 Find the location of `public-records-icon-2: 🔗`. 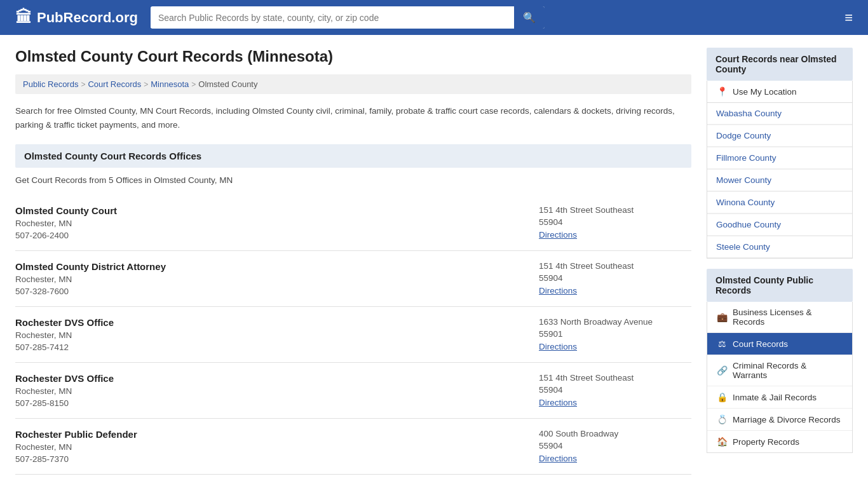

public-records-icon-2: 🔗 is located at coordinates (722, 370).